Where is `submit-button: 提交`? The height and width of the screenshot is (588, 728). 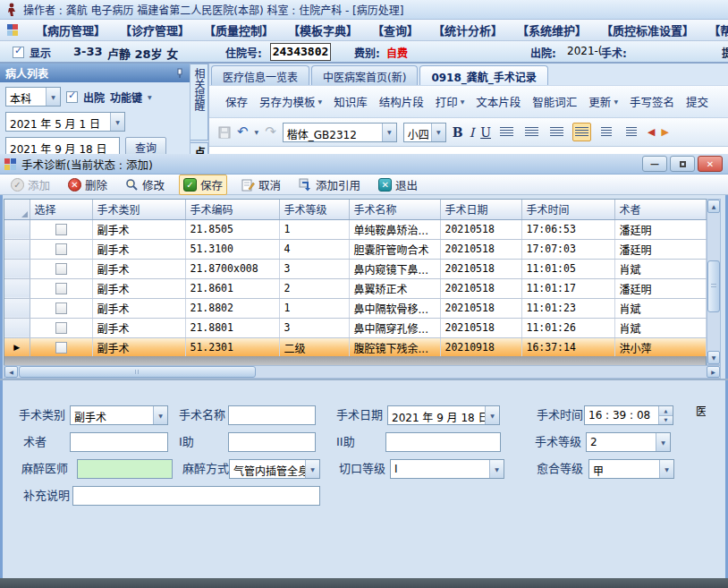 submit-button: 提交 is located at coordinates (698, 102).